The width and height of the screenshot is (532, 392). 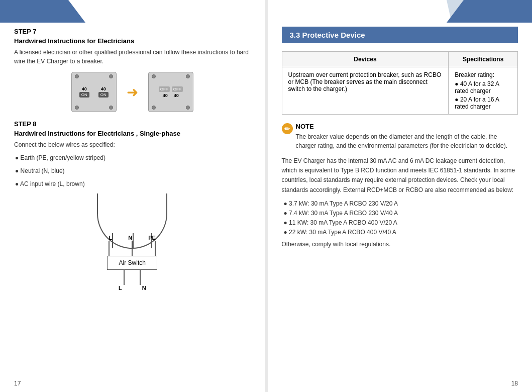 What do you see at coordinates (483, 59) in the screenshot?
I see `table-header-specs: Specifications` at bounding box center [483, 59].